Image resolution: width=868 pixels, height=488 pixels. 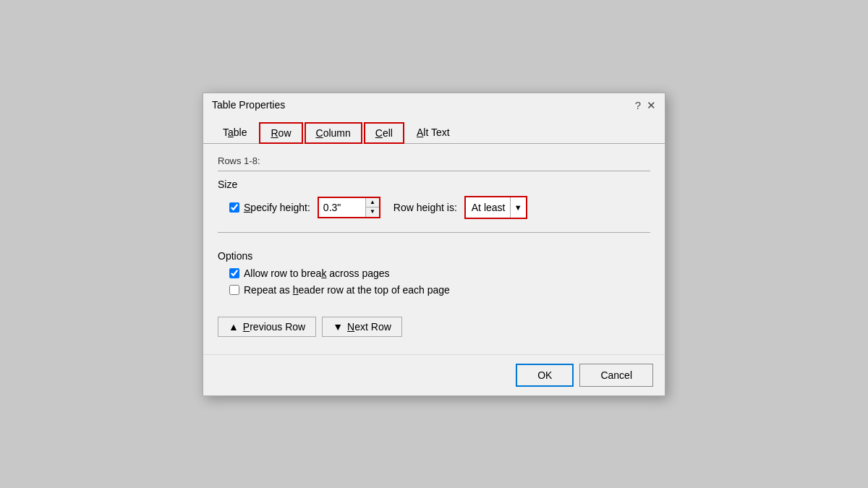 What do you see at coordinates (645, 106) in the screenshot?
I see `title-bar-controls: ? ✕` at bounding box center [645, 106].